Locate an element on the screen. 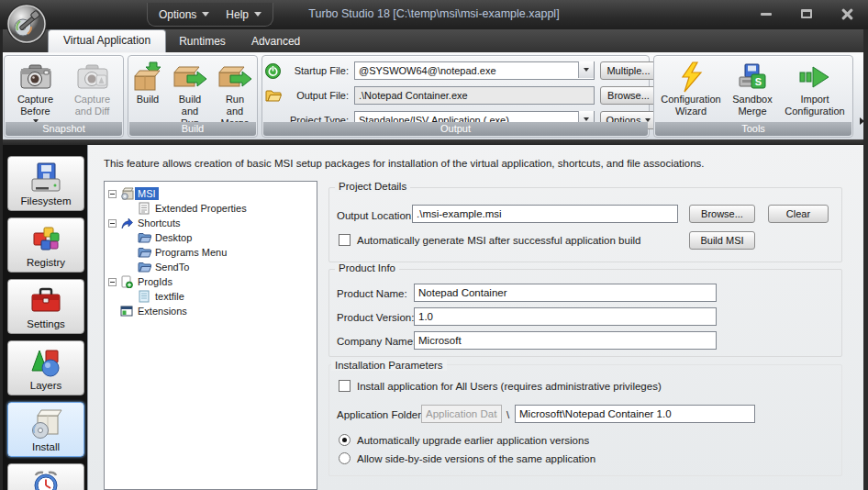  alarm-clock-icon is located at coordinates (46, 479).